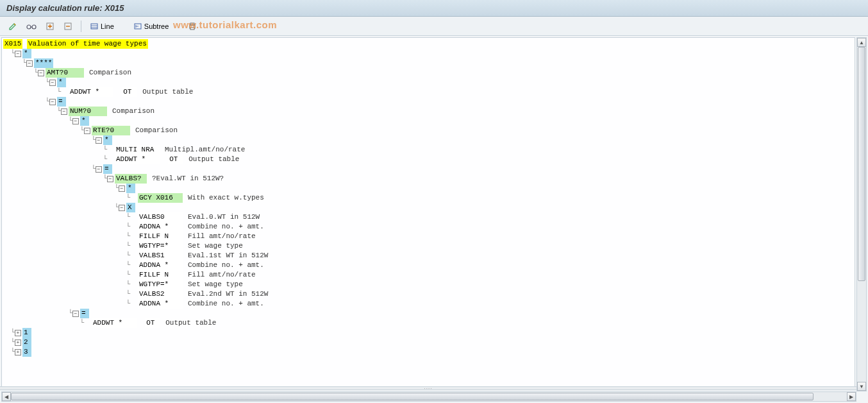 The height and width of the screenshot is (403, 868). I want to click on horizontal-scrollbar: ◀ ▶, so click(429, 397).